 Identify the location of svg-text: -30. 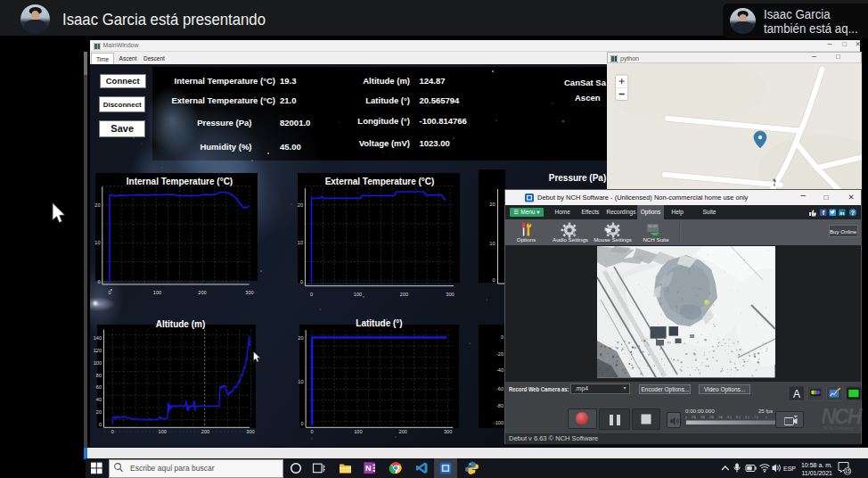
(702, 417).